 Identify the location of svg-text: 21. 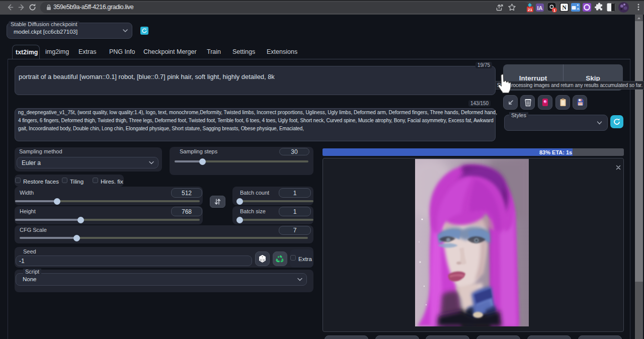
(530, 10).